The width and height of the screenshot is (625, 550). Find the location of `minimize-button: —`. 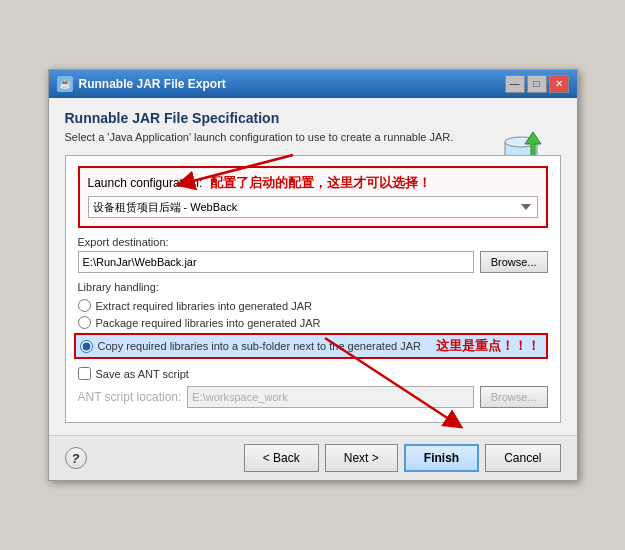

minimize-button: — is located at coordinates (515, 84).